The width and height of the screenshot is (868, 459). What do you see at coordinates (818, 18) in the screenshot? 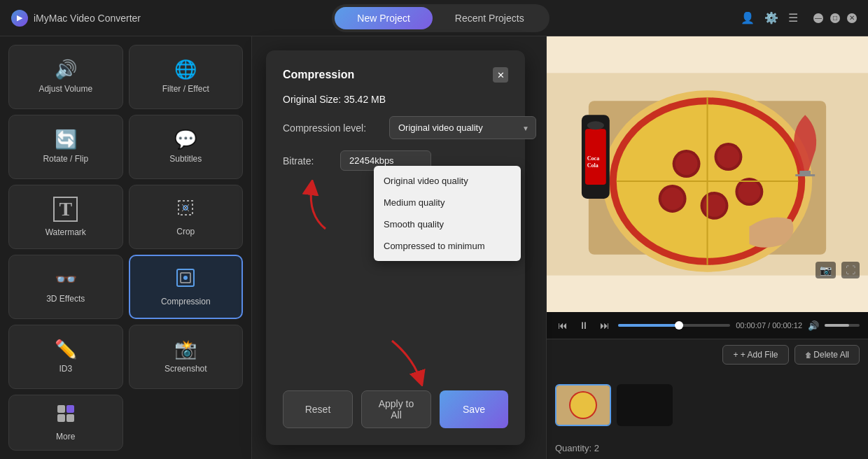
I see `minimize-button: —` at bounding box center [818, 18].